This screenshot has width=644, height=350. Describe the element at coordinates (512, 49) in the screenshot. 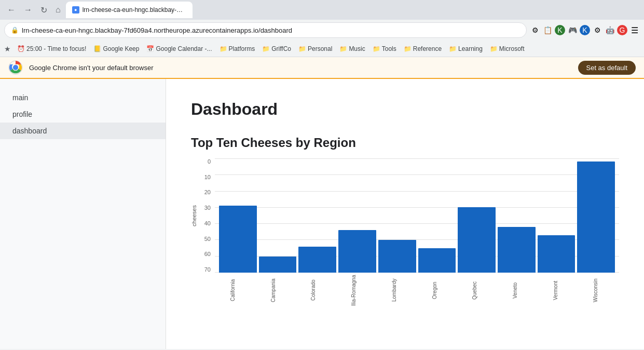

I see `bookmark-microsoft-label: Microsoft` at that location.